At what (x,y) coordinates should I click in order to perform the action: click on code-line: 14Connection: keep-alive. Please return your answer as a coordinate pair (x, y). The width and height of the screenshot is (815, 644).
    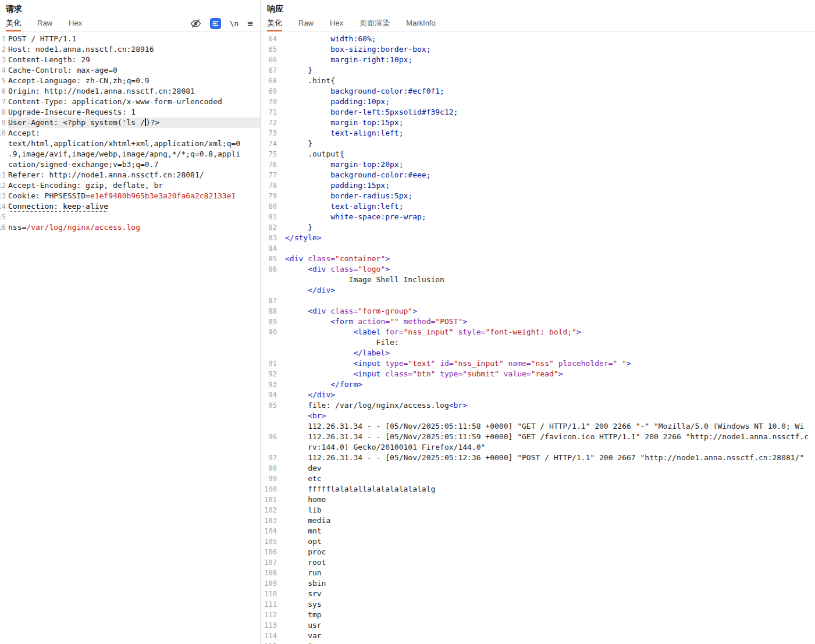
    Looking at the image, I should click on (130, 207).